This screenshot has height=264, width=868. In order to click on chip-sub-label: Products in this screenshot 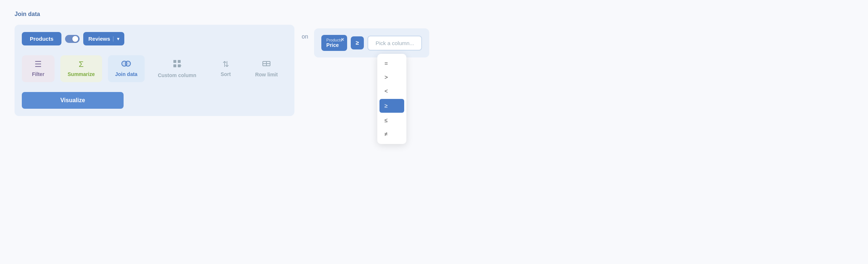, I will do `click(334, 40)`.